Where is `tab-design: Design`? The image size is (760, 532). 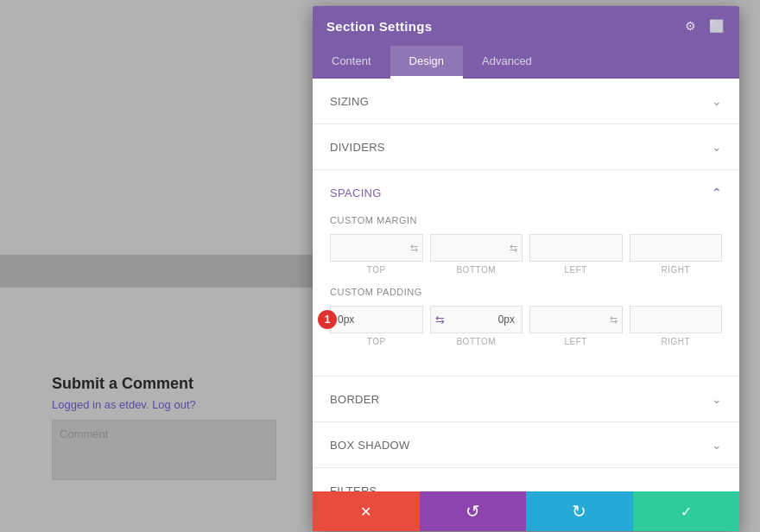 tab-design: Design is located at coordinates (427, 62).